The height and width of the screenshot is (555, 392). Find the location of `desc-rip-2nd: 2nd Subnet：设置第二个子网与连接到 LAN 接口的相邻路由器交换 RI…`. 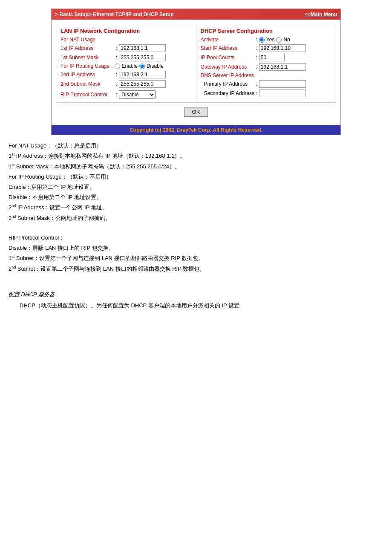

desc-rip-2nd: 2nd Subnet：设置第二个子网与连接到 LAN 接口的相邻路由器交换 RI… is located at coordinates (196, 269).